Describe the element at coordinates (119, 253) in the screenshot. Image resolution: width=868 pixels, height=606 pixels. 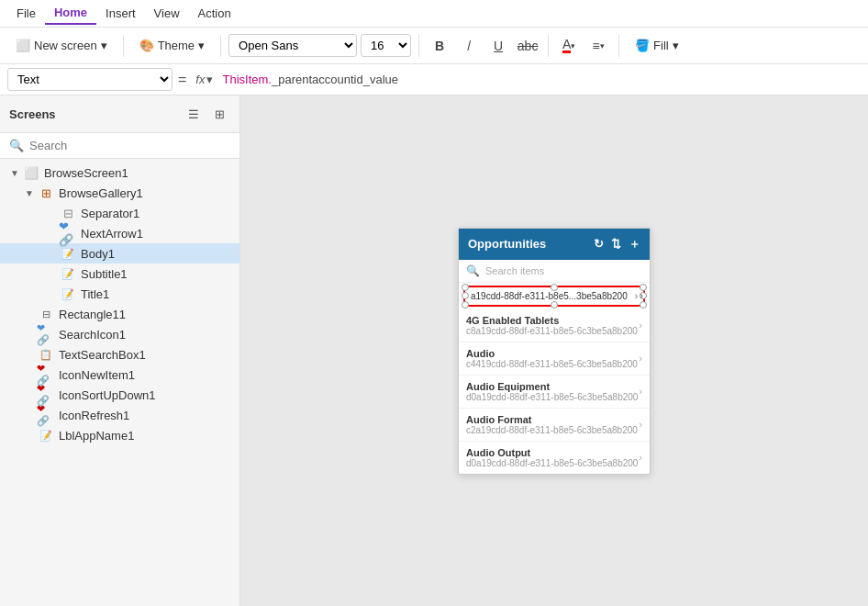
I see `sidebar-item-body: 📝 Body1` at that location.